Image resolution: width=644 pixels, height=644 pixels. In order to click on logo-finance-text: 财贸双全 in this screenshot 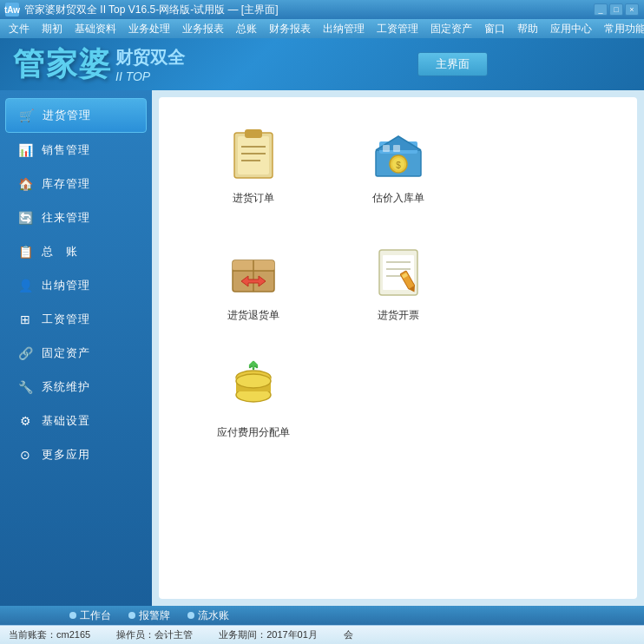, I will do `click(150, 57)`.